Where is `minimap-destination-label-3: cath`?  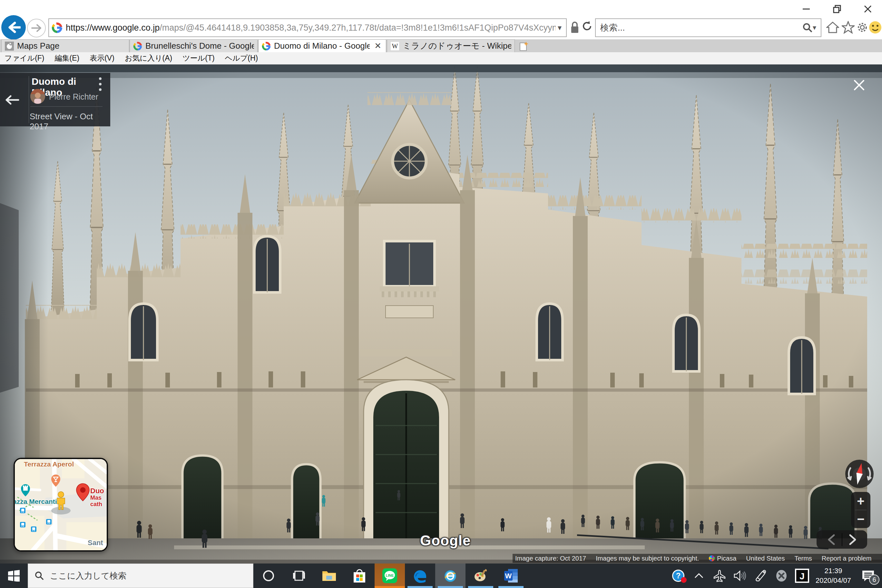
minimap-destination-label-3: cath is located at coordinates (96, 504).